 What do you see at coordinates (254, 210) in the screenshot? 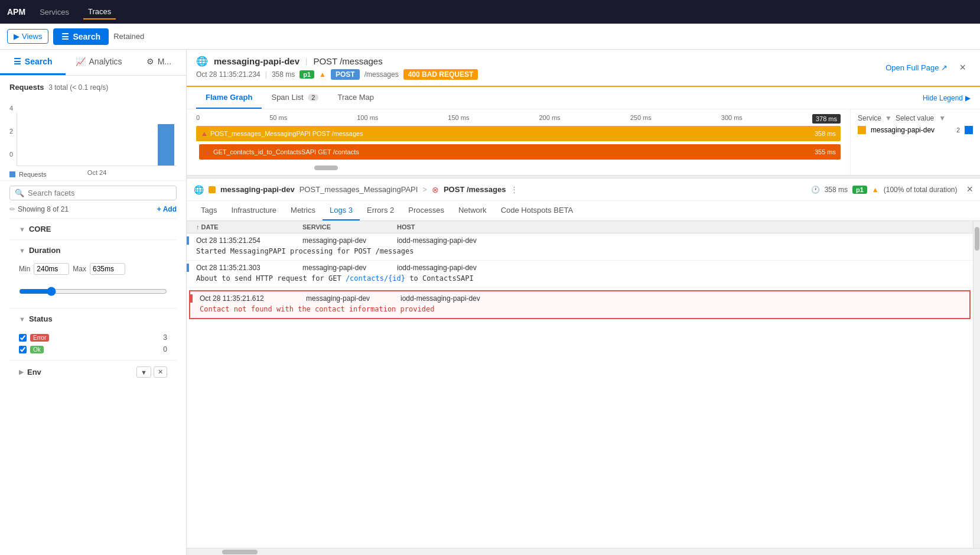
I see `span-tab-infrastructure: Infrastructure` at bounding box center [254, 210].